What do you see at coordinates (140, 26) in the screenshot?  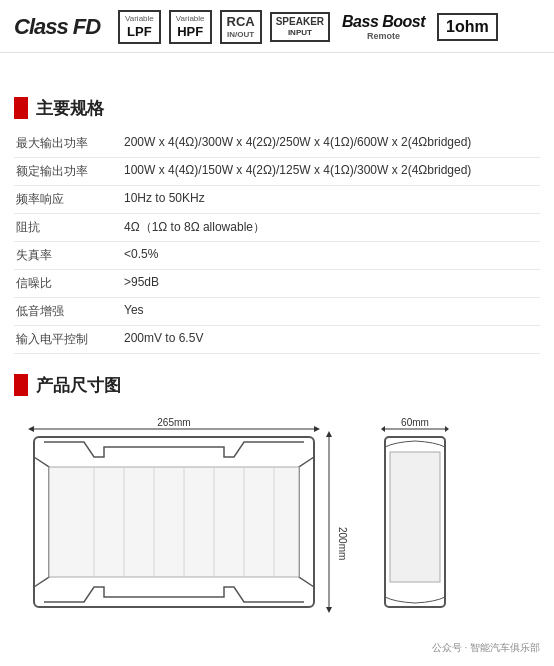 I see `lpf-badge: Variable LPF` at bounding box center [140, 26].